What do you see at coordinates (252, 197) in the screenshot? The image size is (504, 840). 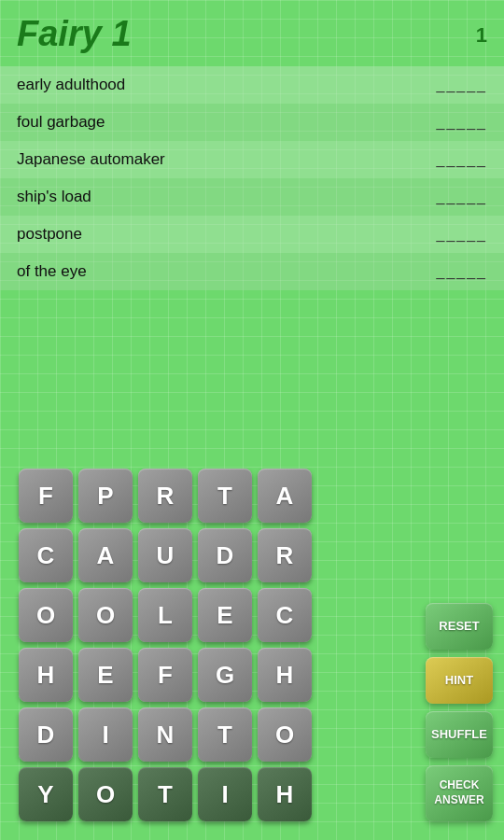 I see `clue-row: ship's load_____` at bounding box center [252, 197].